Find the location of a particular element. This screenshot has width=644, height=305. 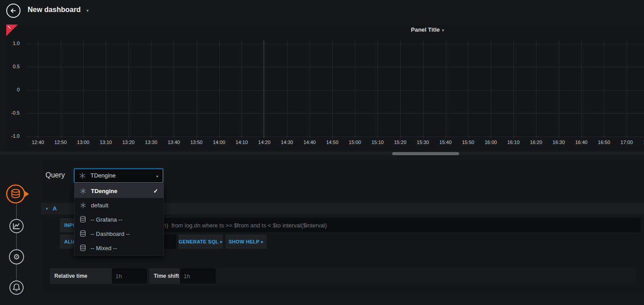

x-axis-tick-label: 13:10 is located at coordinates (106, 142).